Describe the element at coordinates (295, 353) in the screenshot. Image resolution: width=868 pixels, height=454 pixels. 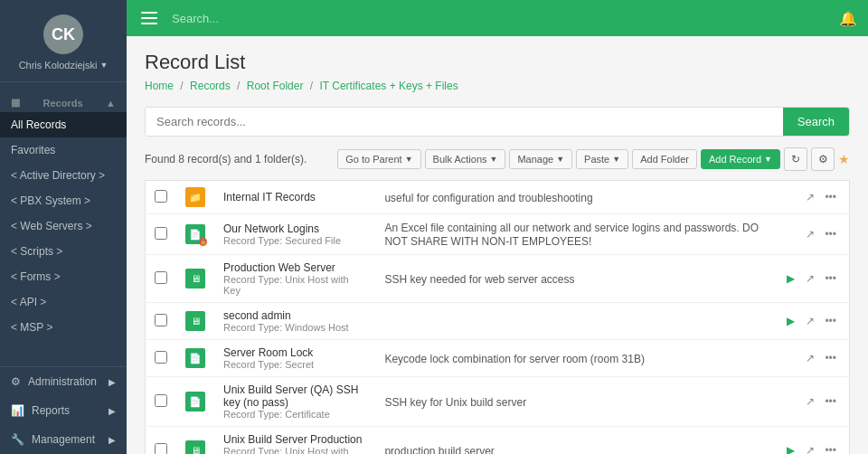
I see `record-name: Server Room Lock` at that location.